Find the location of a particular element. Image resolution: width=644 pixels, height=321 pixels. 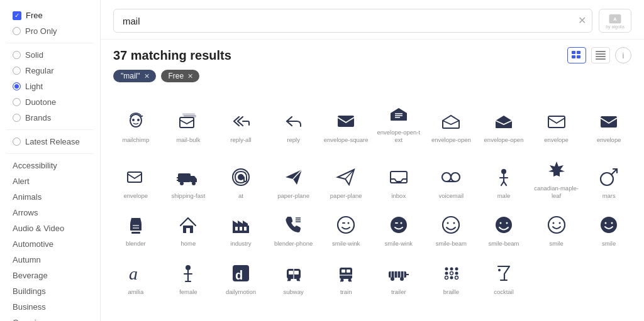

algolia-icon: A is located at coordinates (615, 19).